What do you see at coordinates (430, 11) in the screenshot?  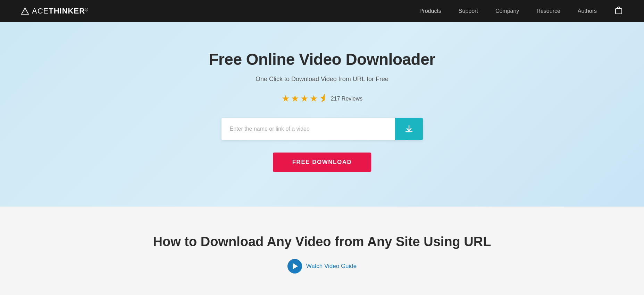 I see `nav-products: Products` at bounding box center [430, 11].